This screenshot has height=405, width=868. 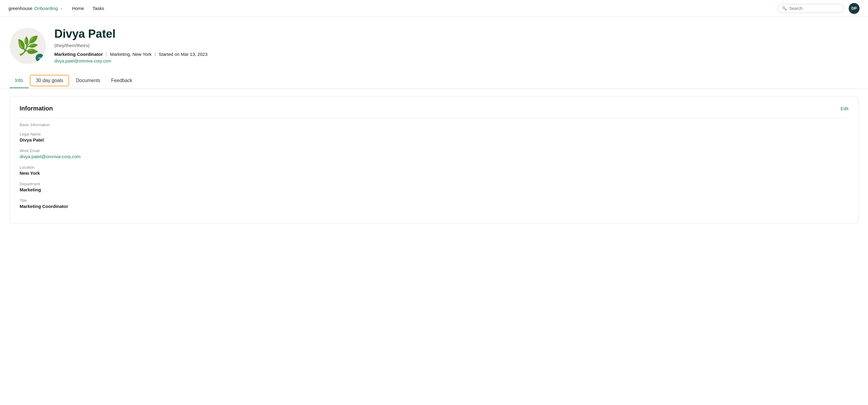 I want to click on search-box: 🔍, so click(x=811, y=9).